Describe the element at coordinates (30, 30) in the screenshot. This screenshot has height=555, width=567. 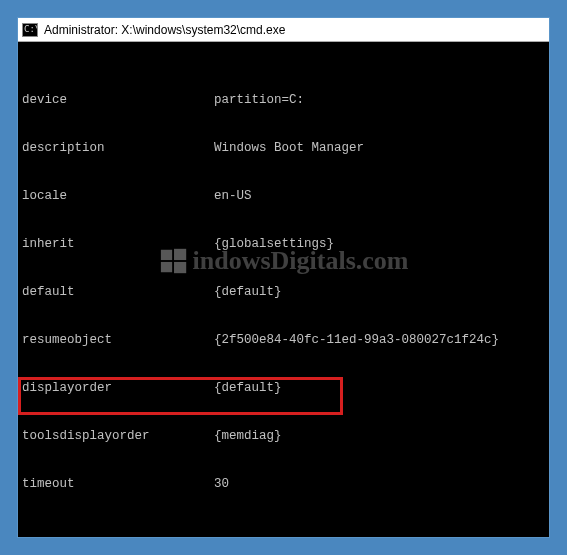
I see `cmd-icon: C:\` at that location.